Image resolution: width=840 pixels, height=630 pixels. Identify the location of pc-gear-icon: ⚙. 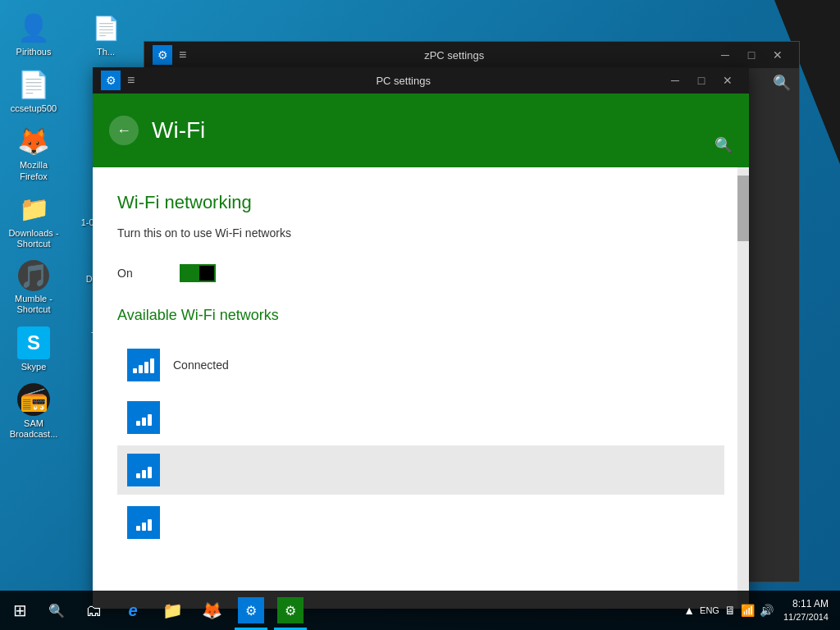
(111, 80).